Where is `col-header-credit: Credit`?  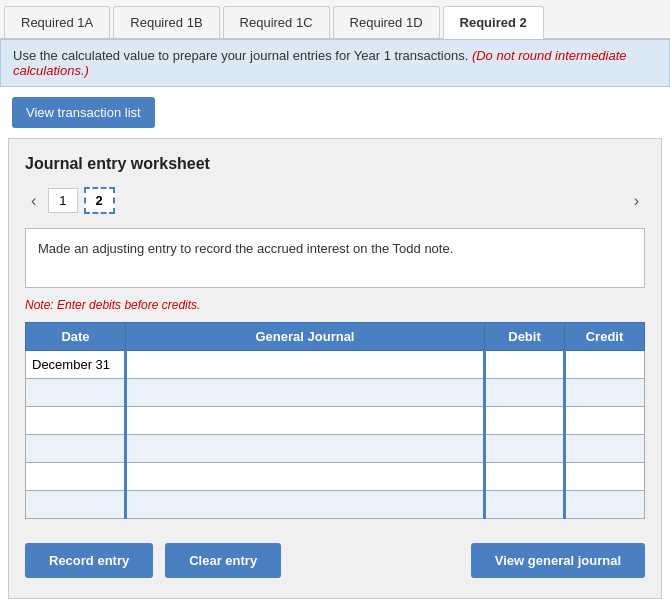
col-header-credit: Credit is located at coordinates (605, 337).